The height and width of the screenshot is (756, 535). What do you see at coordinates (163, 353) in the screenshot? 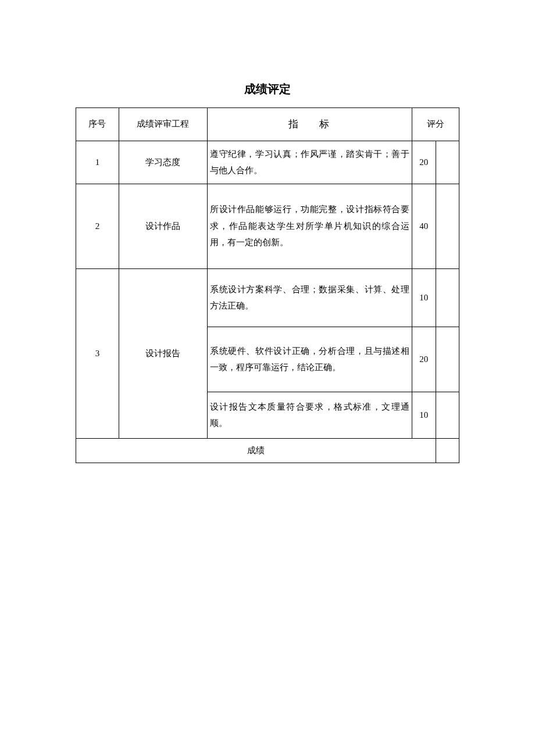
I see `cell-project: 设计报告` at bounding box center [163, 353].